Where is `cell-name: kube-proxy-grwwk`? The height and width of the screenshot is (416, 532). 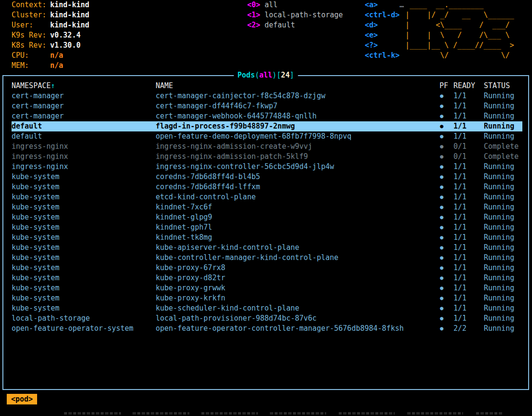
cell-name: kube-proxy-grwwk is located at coordinates (298, 288).